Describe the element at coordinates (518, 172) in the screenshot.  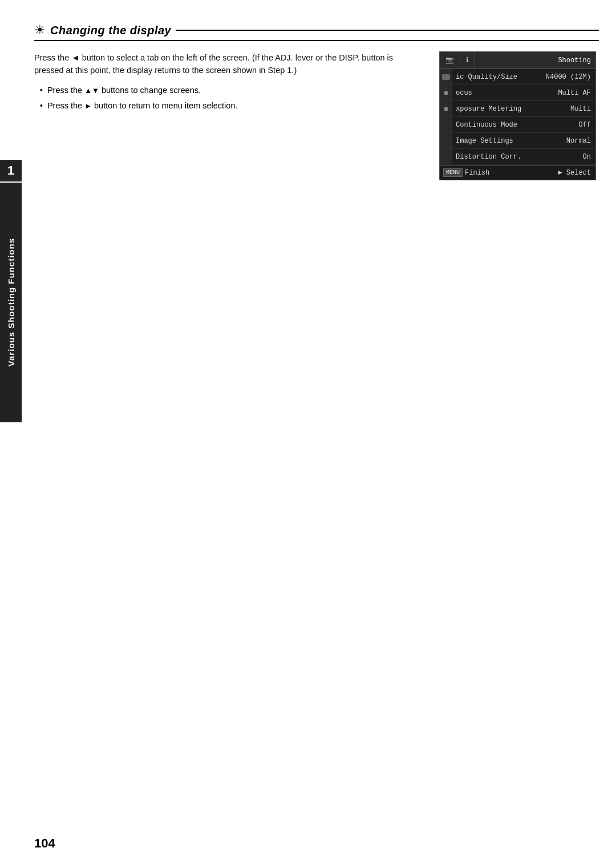
I see `menu-footer: MENU Finish ► Select` at that location.